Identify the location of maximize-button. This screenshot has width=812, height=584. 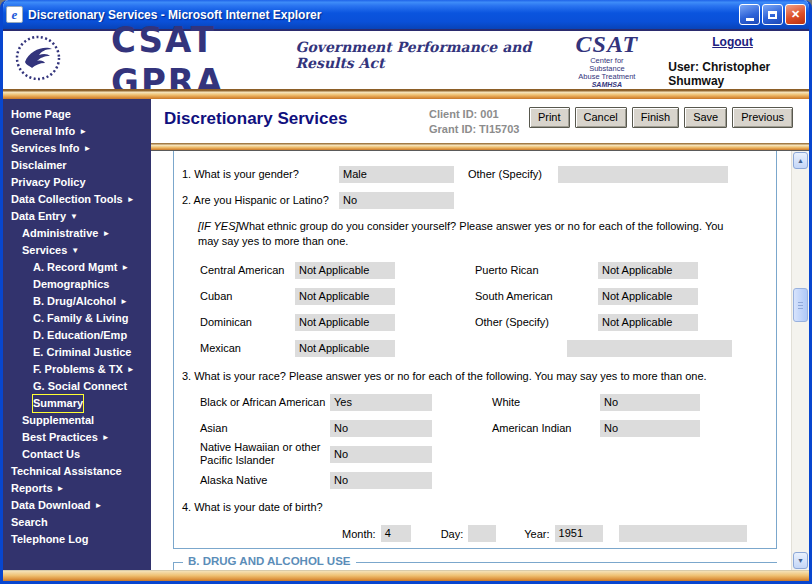
(772, 14).